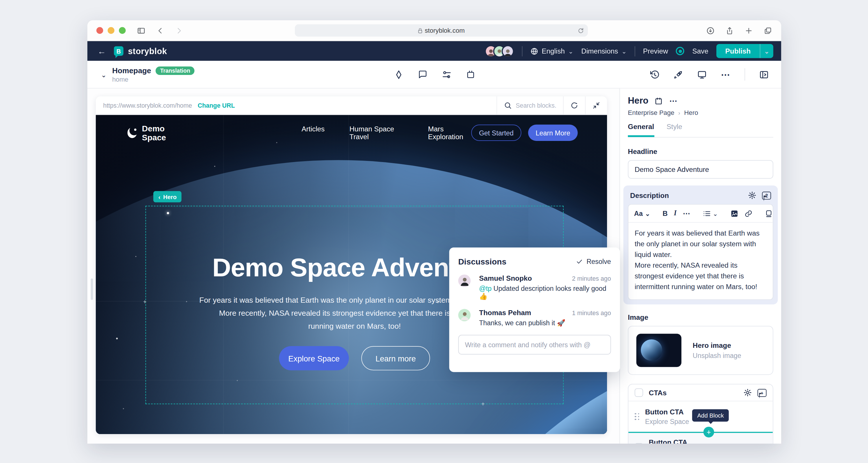 Image resolution: width=868 pixels, height=463 pixels. I want to click on site-logo-text: Demo Space, so click(164, 133).